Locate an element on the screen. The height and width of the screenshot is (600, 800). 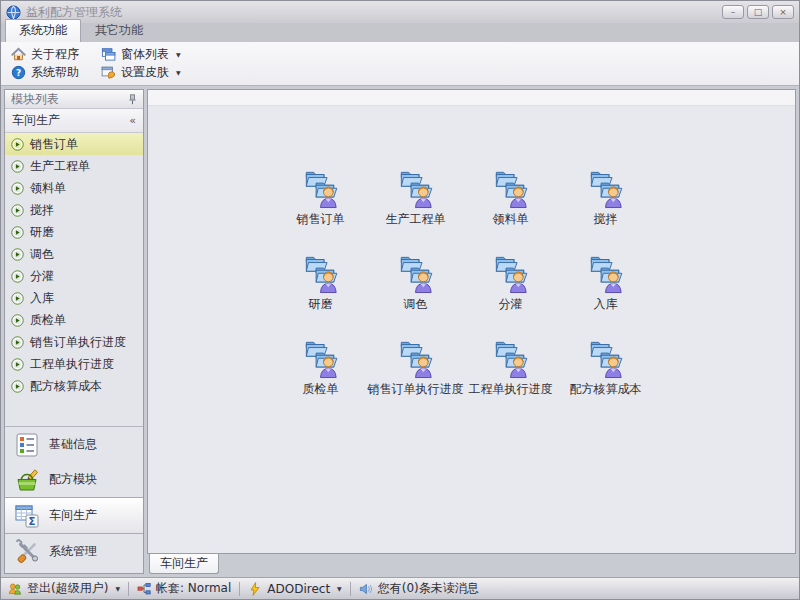
speaker-icon is located at coordinates (366, 589).